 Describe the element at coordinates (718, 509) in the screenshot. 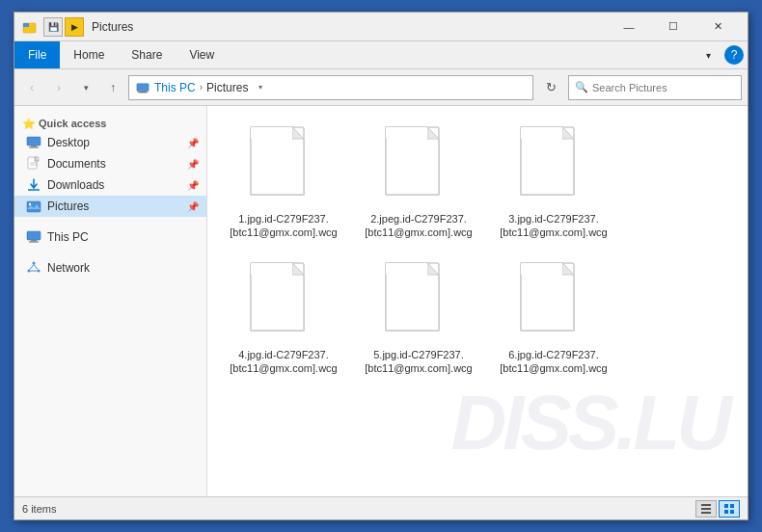

I see `view-buttons` at that location.